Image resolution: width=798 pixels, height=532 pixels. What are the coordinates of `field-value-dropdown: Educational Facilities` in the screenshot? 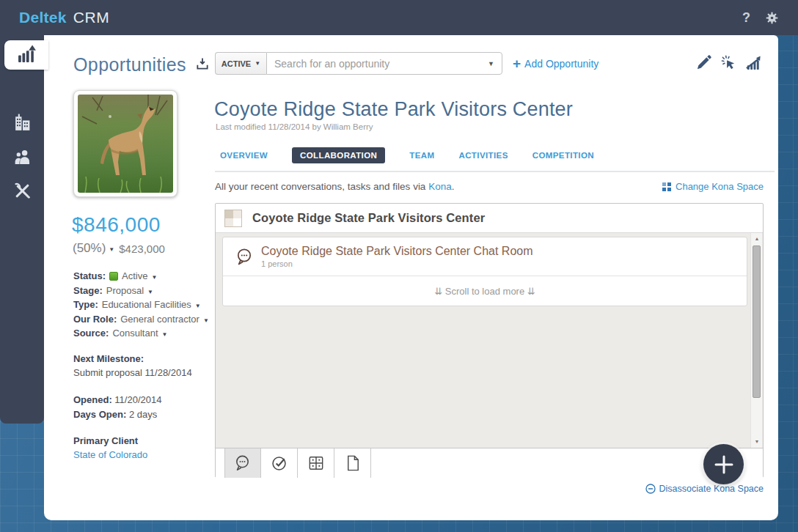 It's located at (151, 305).